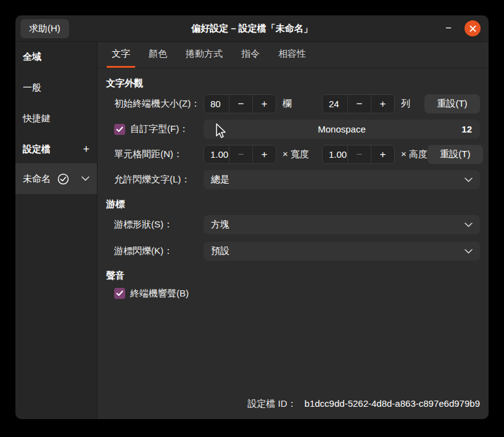 This screenshot has width=504, height=437. Describe the element at coordinates (252, 28) in the screenshot. I see `titlebar: 求助(H) 偏好設定 – 設定檔「未命名」 −` at that location.